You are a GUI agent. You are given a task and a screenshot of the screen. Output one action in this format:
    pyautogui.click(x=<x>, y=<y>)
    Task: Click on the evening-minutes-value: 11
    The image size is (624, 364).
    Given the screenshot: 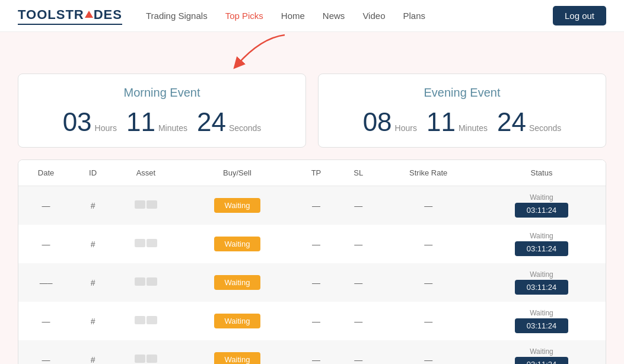 What is the action you would take?
    pyautogui.click(x=441, y=122)
    